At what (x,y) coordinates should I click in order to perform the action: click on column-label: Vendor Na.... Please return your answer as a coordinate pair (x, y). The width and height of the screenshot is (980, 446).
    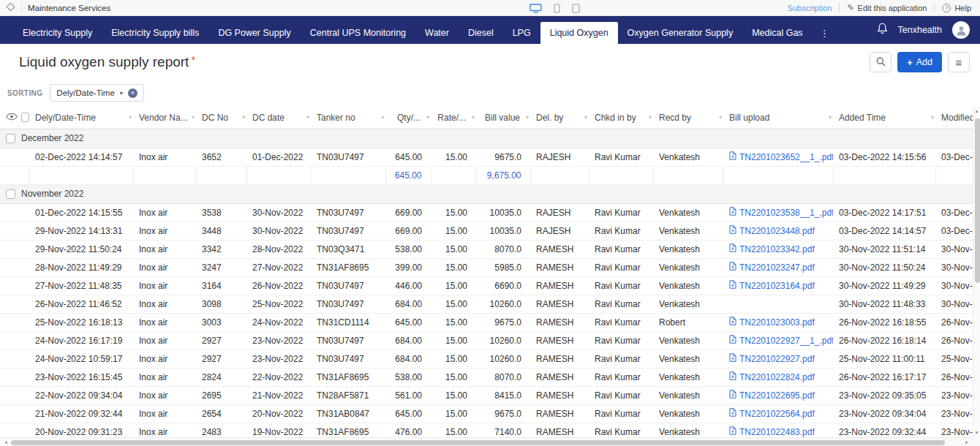
    Looking at the image, I should click on (164, 118).